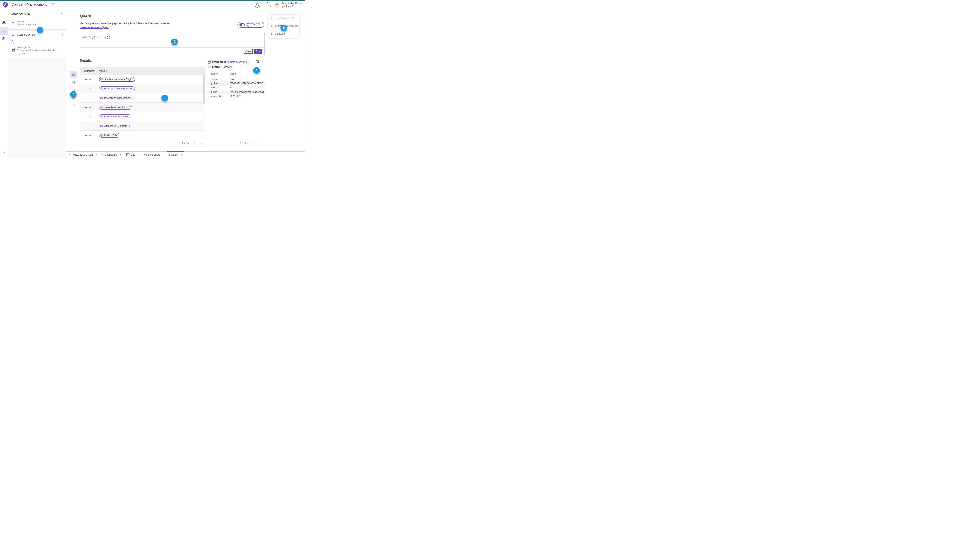  What do you see at coordinates (237, 62) in the screenshot?
I see `properties-entity-link: Staplers Mechanic...` at bounding box center [237, 62].